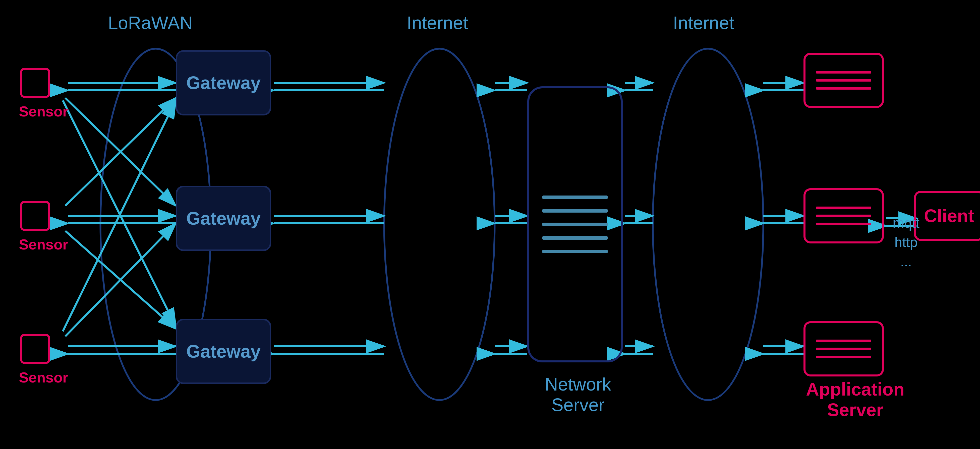  I want to click on internet-label-1: Internet, so click(438, 23).